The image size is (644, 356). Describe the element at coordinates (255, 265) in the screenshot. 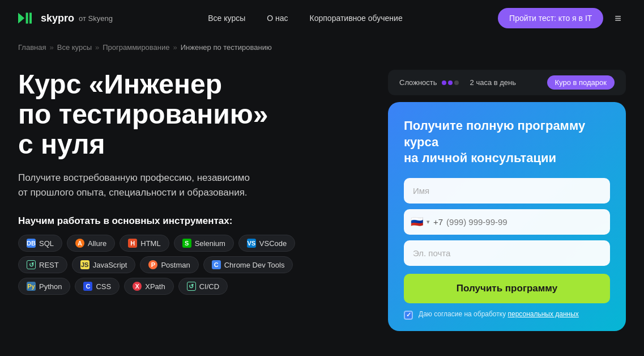

I see `tool-label-chrome: Chrome Dev Tools` at that location.